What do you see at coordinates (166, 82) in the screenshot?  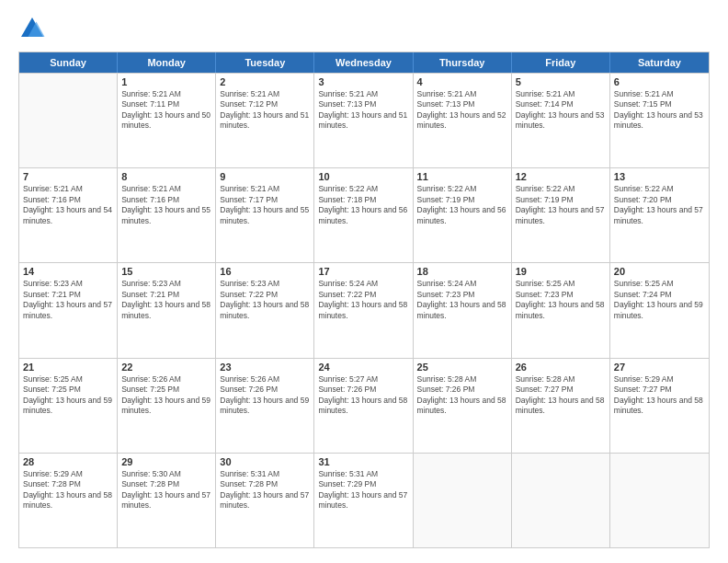 I see `day-number: 1` at bounding box center [166, 82].